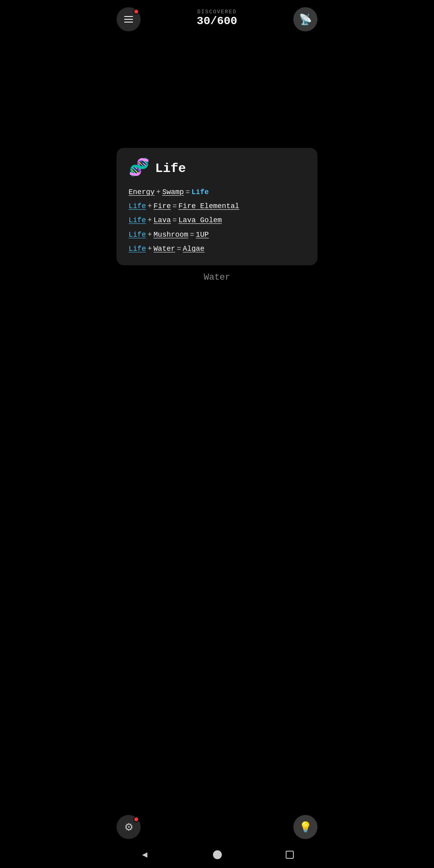  Describe the element at coordinates (171, 235) in the screenshot. I see `ingredient-mushroom: Mushroom` at that location.